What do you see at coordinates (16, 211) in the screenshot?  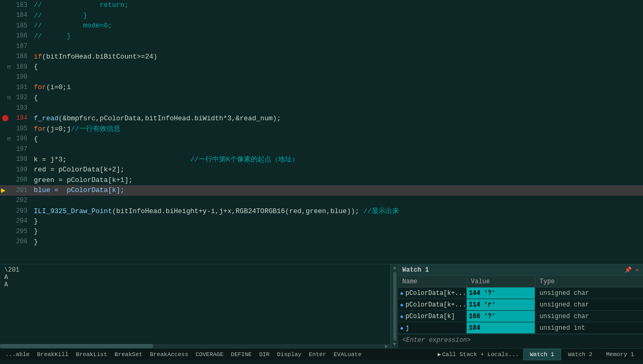 I see `line-gutter-203: 203` at bounding box center [16, 211].